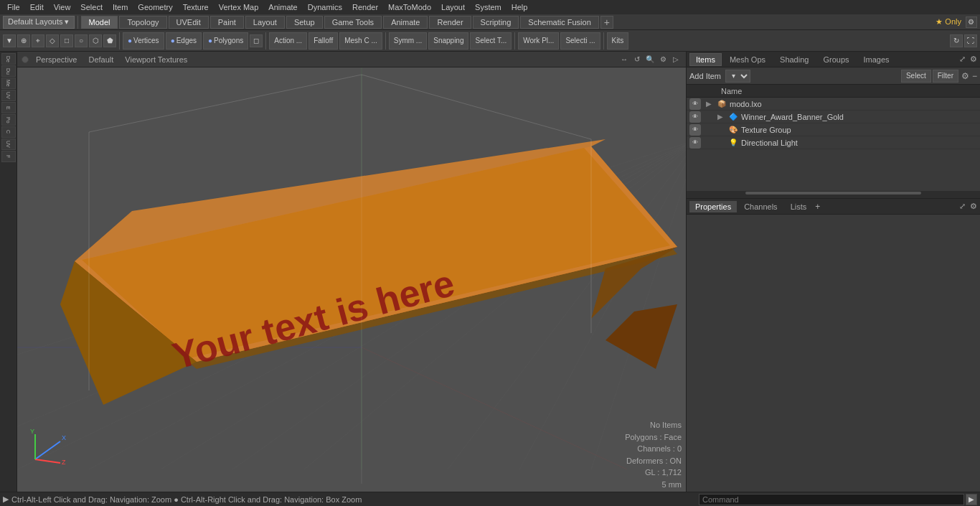  Describe the element at coordinates (963, 207) in the screenshot. I see `prop-expand-icon: ⤢` at that location.